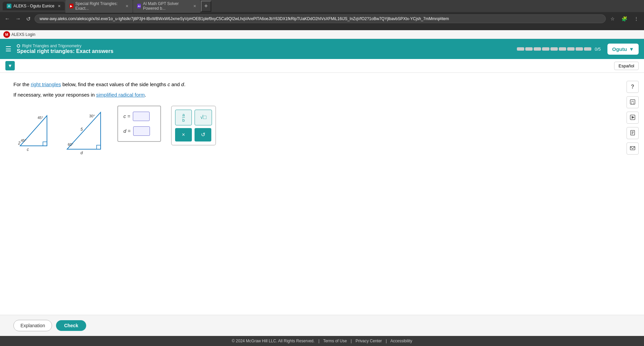  What do you see at coordinates (401, 341) in the screenshot?
I see `accessibility-link: Accessibility` at bounding box center [401, 341].